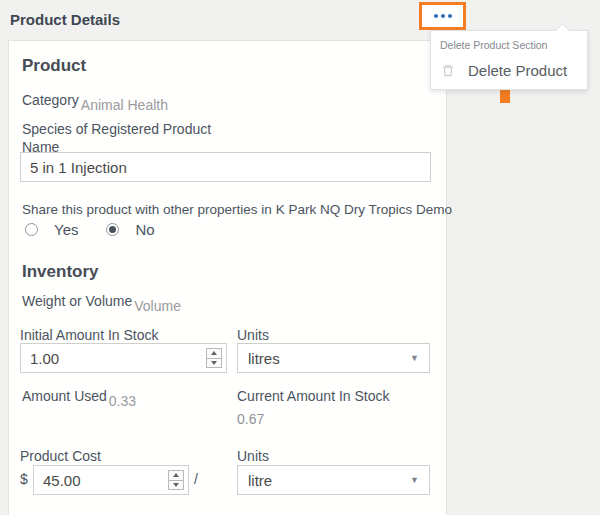 The width and height of the screenshot is (600, 515). What do you see at coordinates (111, 480) in the screenshot?
I see `product-cost-input` at bounding box center [111, 480].